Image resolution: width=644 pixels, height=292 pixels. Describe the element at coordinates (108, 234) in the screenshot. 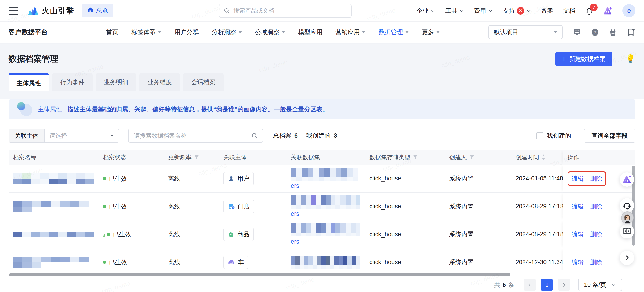

I see `status-dot-icon` at that location.